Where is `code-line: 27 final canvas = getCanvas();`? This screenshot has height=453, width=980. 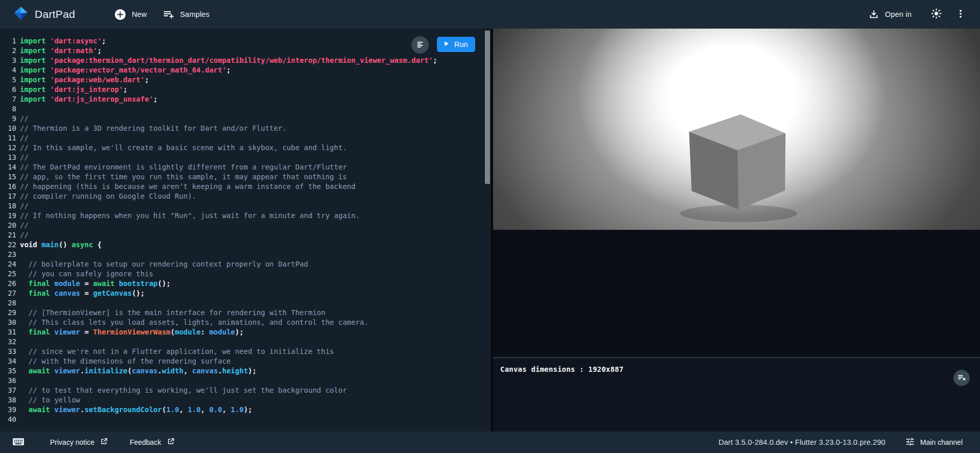 code-line: 27 final canvas = getCanvas(); is located at coordinates (246, 293).